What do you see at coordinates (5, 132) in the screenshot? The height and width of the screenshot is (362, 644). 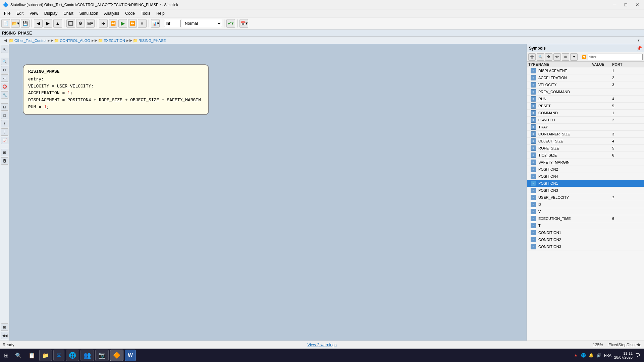 I see `lt-data-button: ⋮` at bounding box center [5, 132].